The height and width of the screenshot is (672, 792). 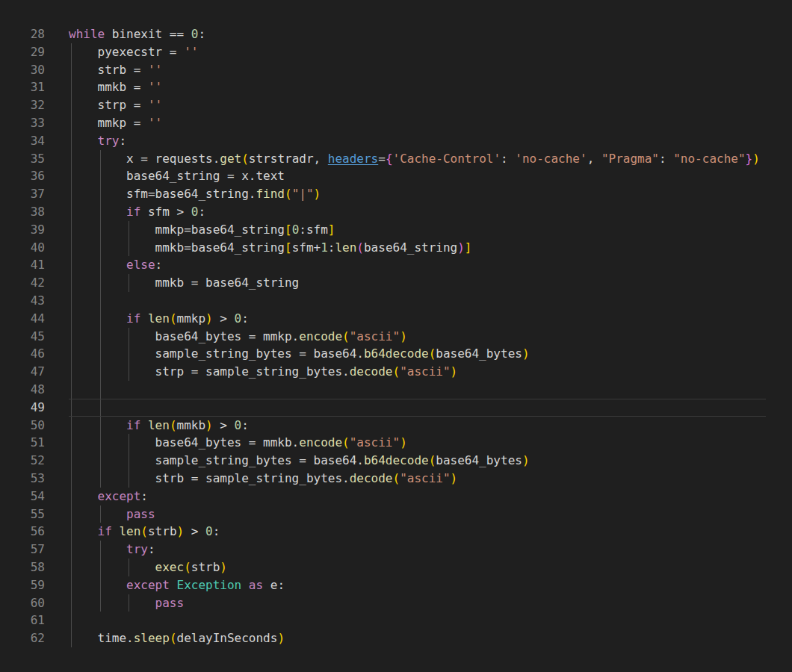 What do you see at coordinates (396, 408) in the screenshot?
I see `code-line-current: 49` at bounding box center [396, 408].